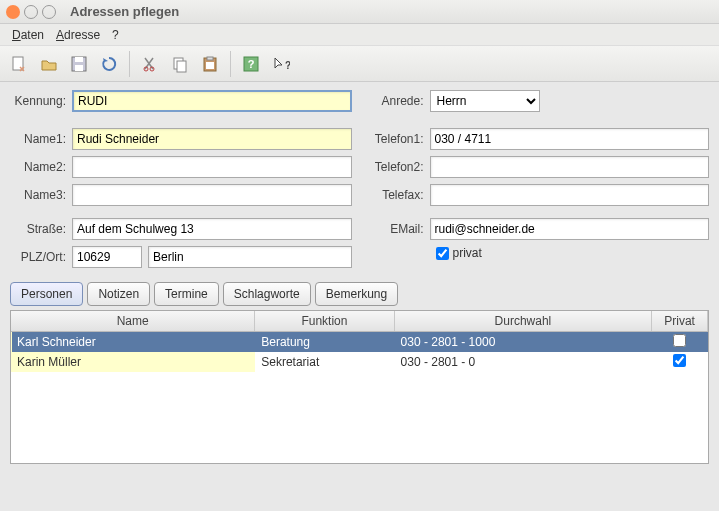  Describe the element at coordinates (468, 253) in the screenshot. I see `privat-label: privat` at that location.